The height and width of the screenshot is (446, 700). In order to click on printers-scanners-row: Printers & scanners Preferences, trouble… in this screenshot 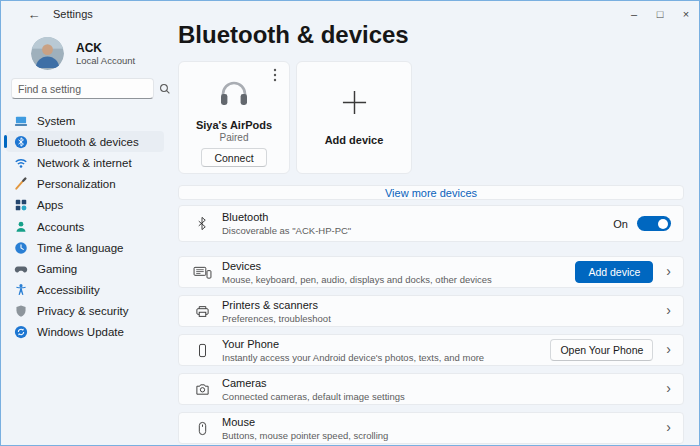, I will do `click(431, 311)`.